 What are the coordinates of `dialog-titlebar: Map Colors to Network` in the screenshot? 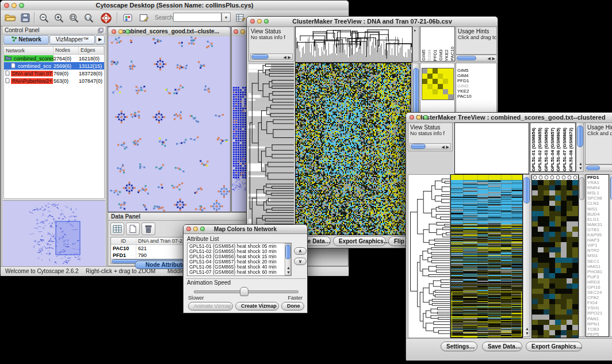 It's located at (245, 229).